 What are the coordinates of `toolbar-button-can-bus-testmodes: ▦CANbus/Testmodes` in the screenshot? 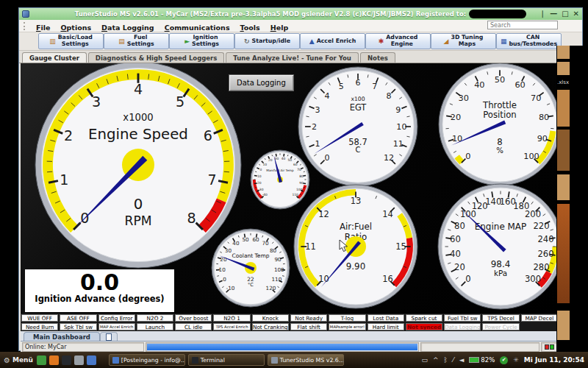 It's located at (529, 41).